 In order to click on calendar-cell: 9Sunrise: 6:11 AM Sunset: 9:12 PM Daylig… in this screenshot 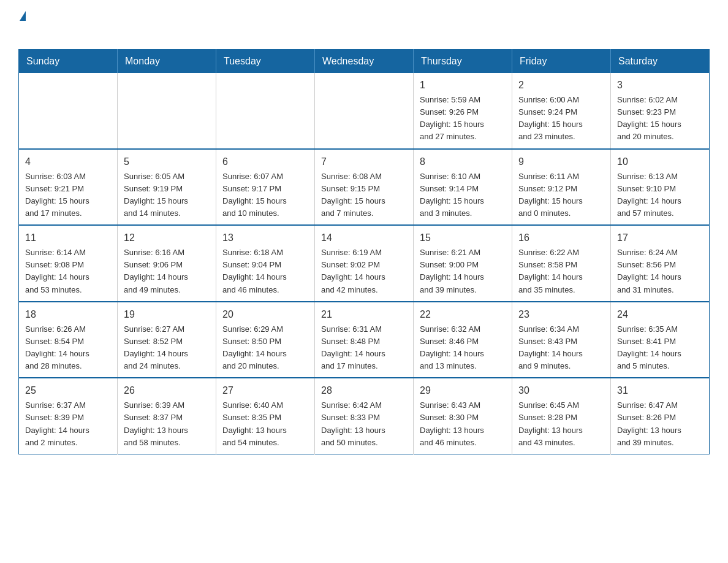, I will do `click(561, 188)`.